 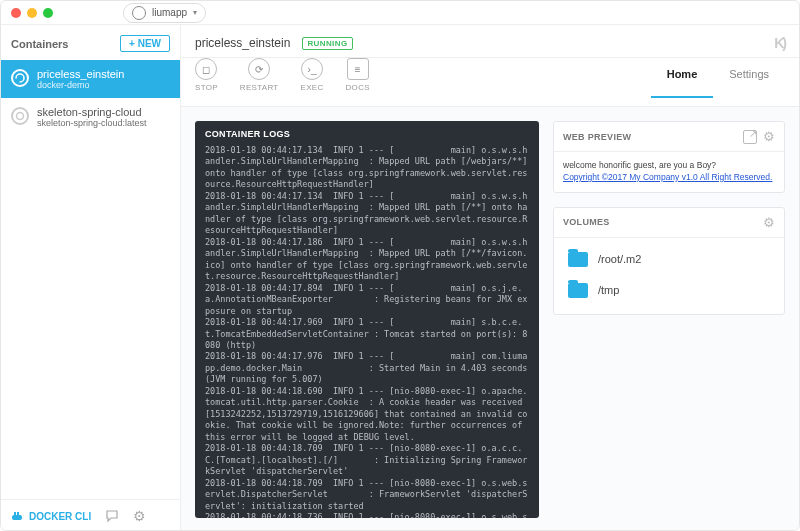 I want to click on tab-home: Home, so click(x=682, y=78).